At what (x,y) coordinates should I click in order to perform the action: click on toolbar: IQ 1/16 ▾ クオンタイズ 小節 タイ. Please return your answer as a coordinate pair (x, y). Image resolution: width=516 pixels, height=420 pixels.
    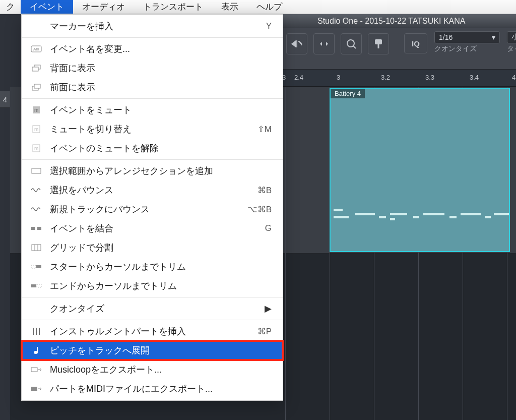
    Looking at the image, I should click on (399, 49).